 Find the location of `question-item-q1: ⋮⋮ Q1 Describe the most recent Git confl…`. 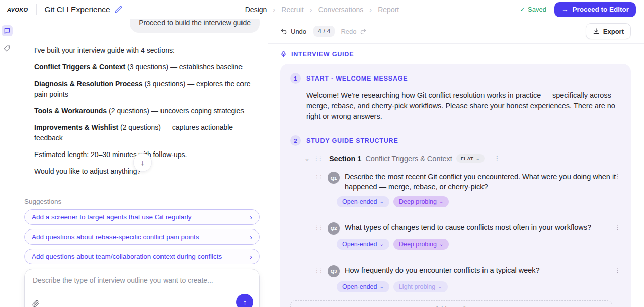

question-item-q1: ⋮⋮ Q1 Describe the most recent Git confl… is located at coordinates (468, 189).